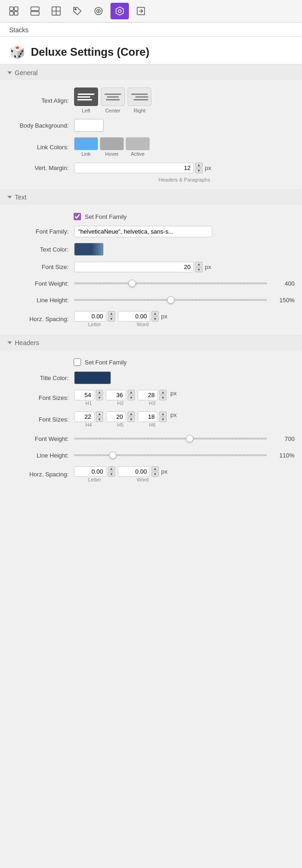 This screenshot has height=868, width=302. Describe the element at coordinates (56, 11) in the screenshot. I see `layout-3-icon` at that location.